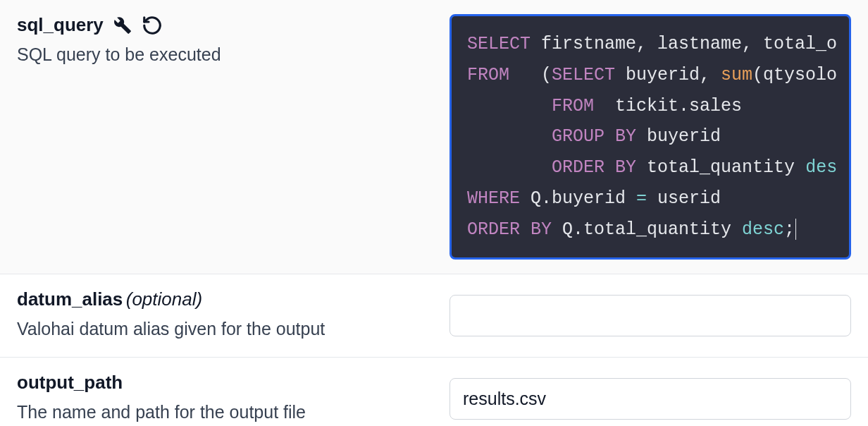 This screenshot has height=426, width=868. What do you see at coordinates (110, 299) in the screenshot?
I see `field-name-wrapper: datum_alias (optional)` at bounding box center [110, 299].